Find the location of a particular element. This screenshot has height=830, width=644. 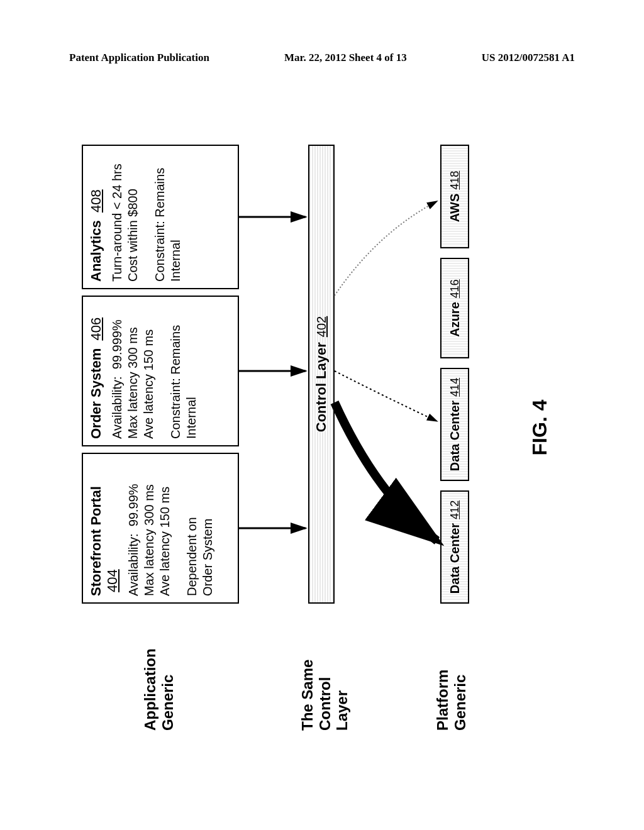

platform-azure-label: Azure is located at coordinates (455, 319).